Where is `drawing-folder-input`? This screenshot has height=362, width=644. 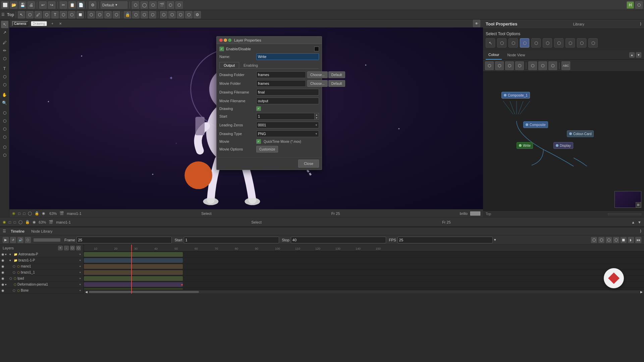
drawing-folder-input is located at coordinates (281, 75).